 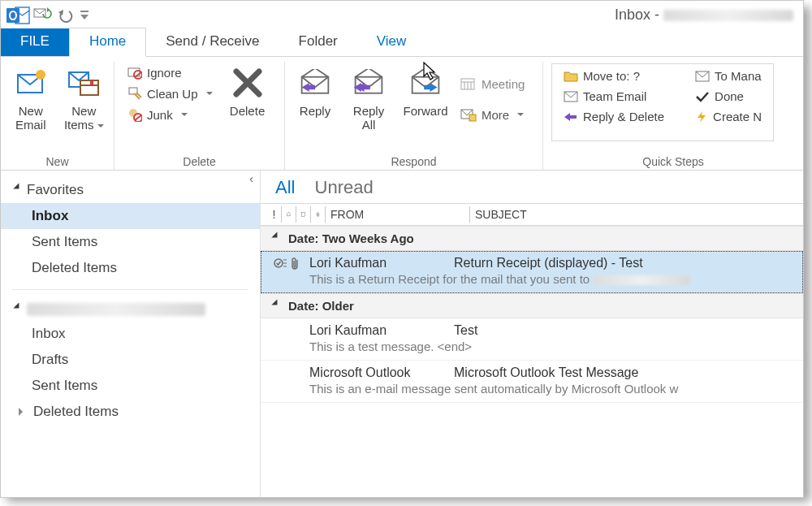 I want to click on col-subject: SUBJECT, so click(x=633, y=214).